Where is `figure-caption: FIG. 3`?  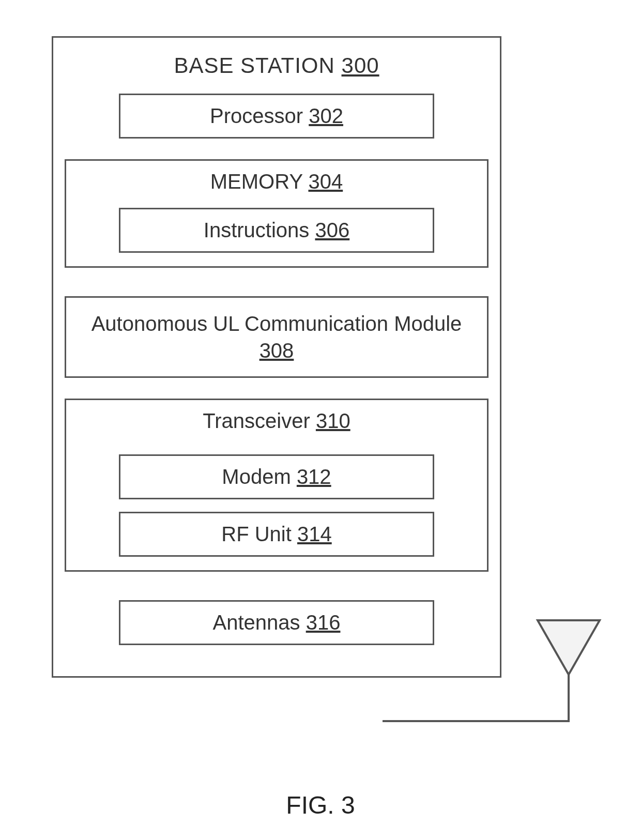
figure-caption: FIG. 3 is located at coordinates (320, 805).